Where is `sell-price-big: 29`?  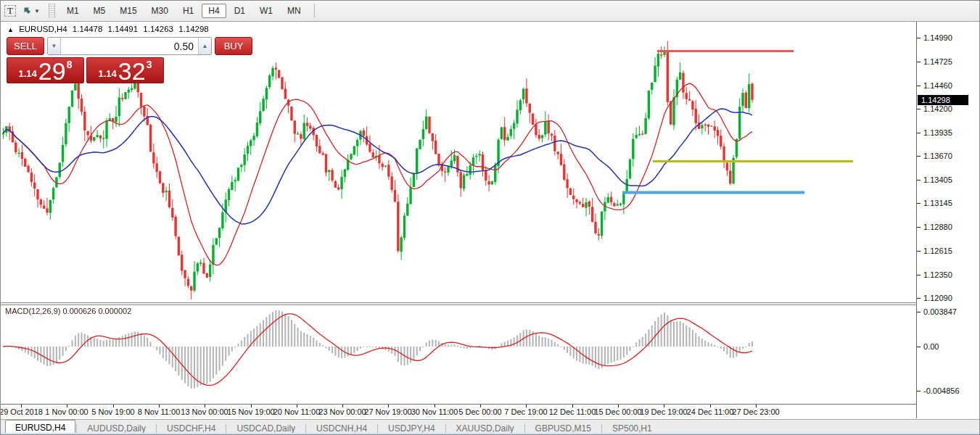
sell-price-big: 29 is located at coordinates (52, 71).